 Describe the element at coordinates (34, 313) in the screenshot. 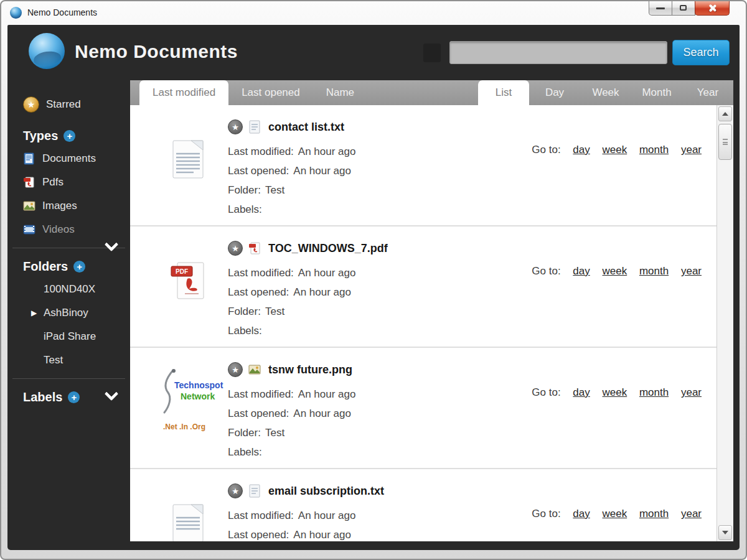

I see `expand-arrow-icon: ▶` at that location.